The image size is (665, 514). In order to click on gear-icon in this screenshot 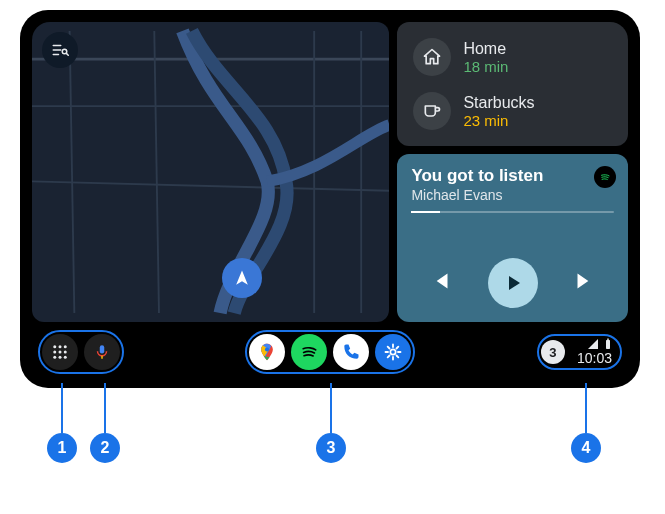, I will do `click(393, 352)`.